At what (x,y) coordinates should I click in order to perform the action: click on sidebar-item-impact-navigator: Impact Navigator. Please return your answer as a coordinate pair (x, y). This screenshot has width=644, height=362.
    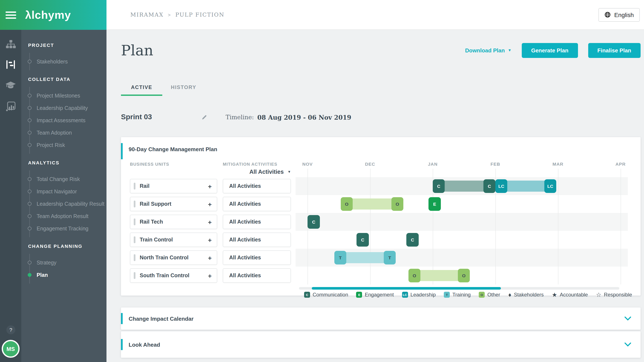
    Looking at the image, I should click on (64, 192).